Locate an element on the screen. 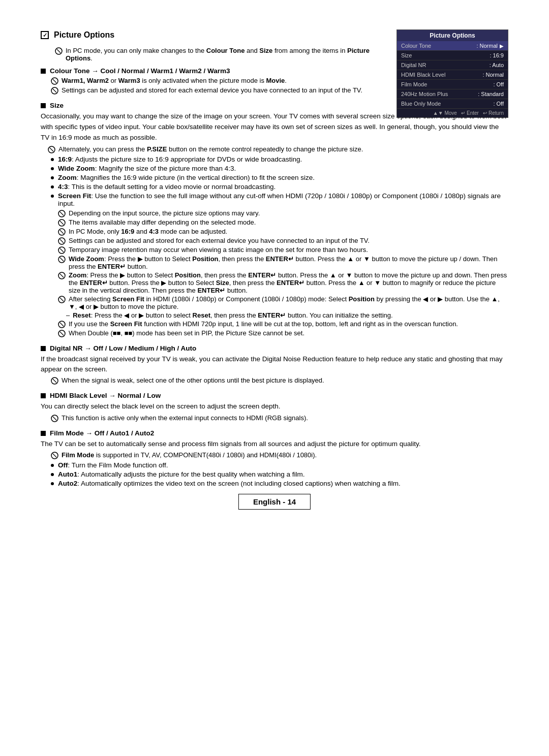 The image size is (549, 756). psize-note-text: Alternately, you can press the P.SIZE bu… is located at coordinates (210, 149).